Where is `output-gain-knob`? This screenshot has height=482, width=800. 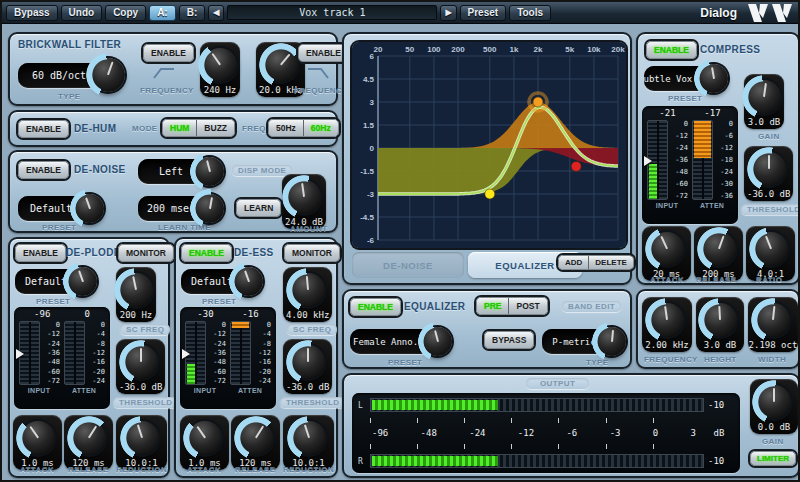 output-gain-knob is located at coordinates (774, 402).